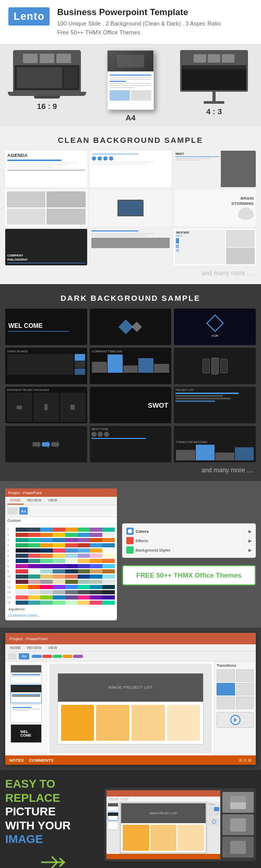  Describe the element at coordinates (47, 97) in the screenshot. I see `laptop-foot` at that location.